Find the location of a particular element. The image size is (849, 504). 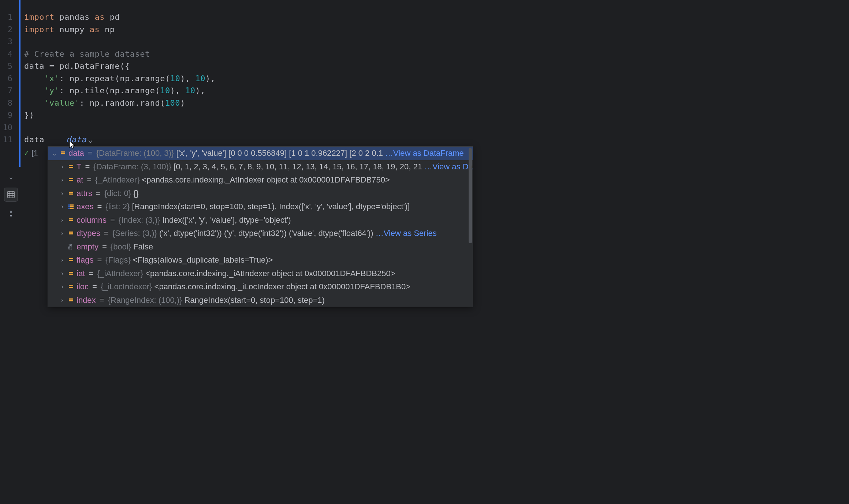

debug-variable-row: › axes = {list: 2} [RangeIndex(start=0, … is located at coordinates (260, 207).